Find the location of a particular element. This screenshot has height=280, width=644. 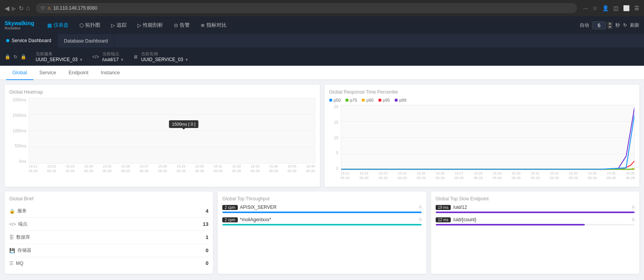

endpoint-selector-group: </> 当前端点 /uuid/17 ▼ is located at coordinates (108, 56).